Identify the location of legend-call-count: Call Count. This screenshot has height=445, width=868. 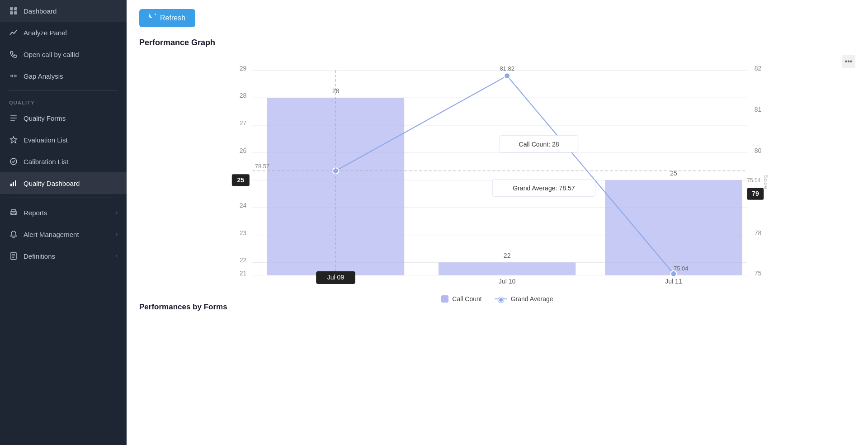
(461, 299).